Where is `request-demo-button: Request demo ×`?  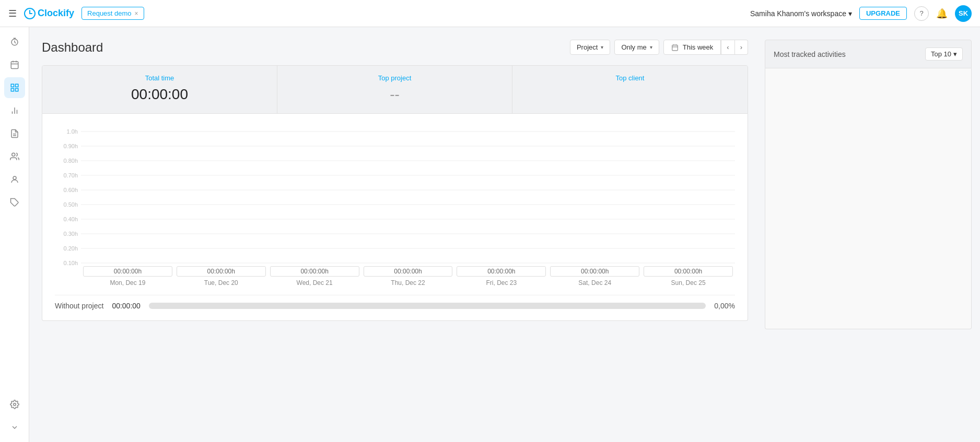
request-demo-button: Request demo × is located at coordinates (113, 14).